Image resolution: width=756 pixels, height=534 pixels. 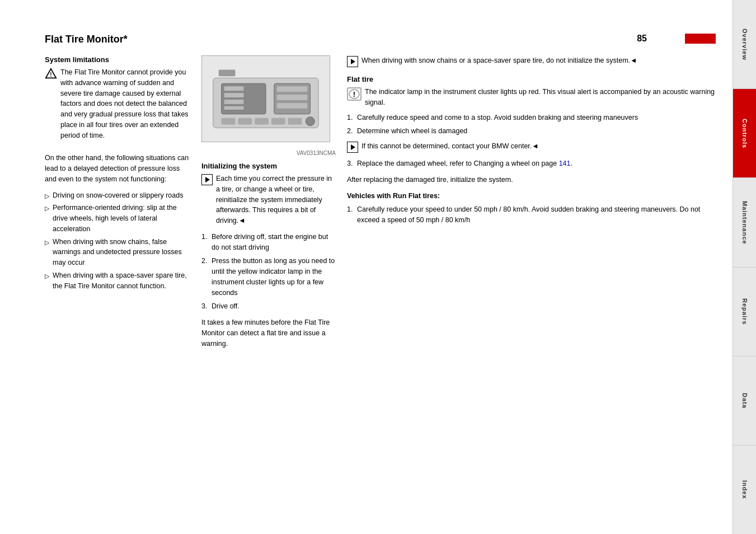 What do you see at coordinates (532, 131) in the screenshot?
I see `list-item: 2. Determine which wheel is damaged` at bounding box center [532, 131].